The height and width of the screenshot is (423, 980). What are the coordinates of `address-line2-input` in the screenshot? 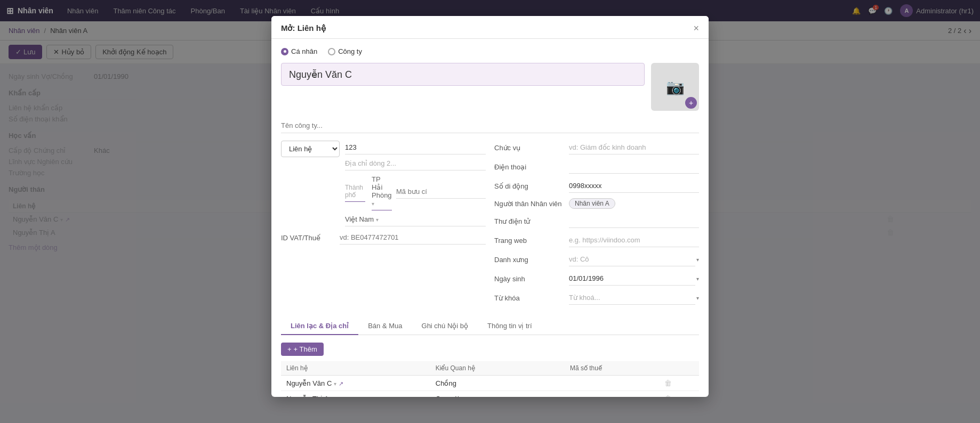 It's located at (415, 164).